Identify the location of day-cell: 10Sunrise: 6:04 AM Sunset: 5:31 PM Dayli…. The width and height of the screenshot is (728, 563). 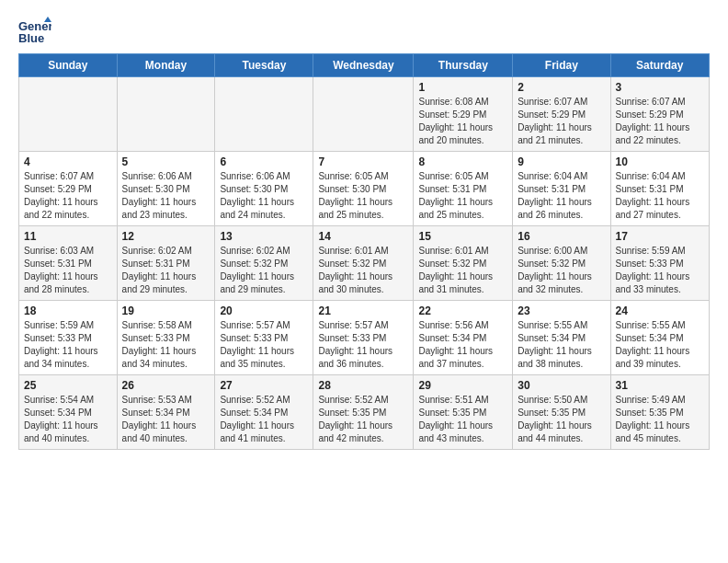
(660, 190).